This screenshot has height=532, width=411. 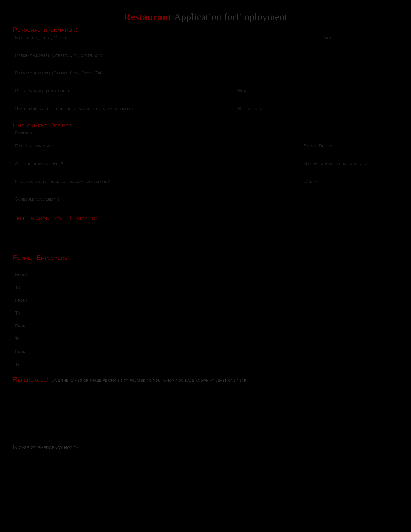 I want to click on label-salary-desired: Salary Desired:, so click(x=320, y=146).